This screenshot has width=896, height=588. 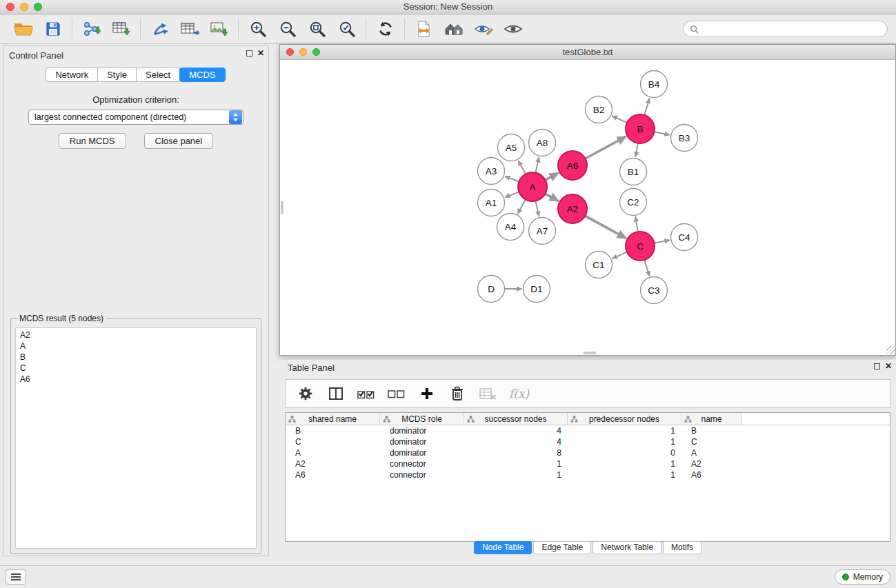 What do you see at coordinates (317, 29) in the screenshot?
I see `zoom-fit-button` at bounding box center [317, 29].